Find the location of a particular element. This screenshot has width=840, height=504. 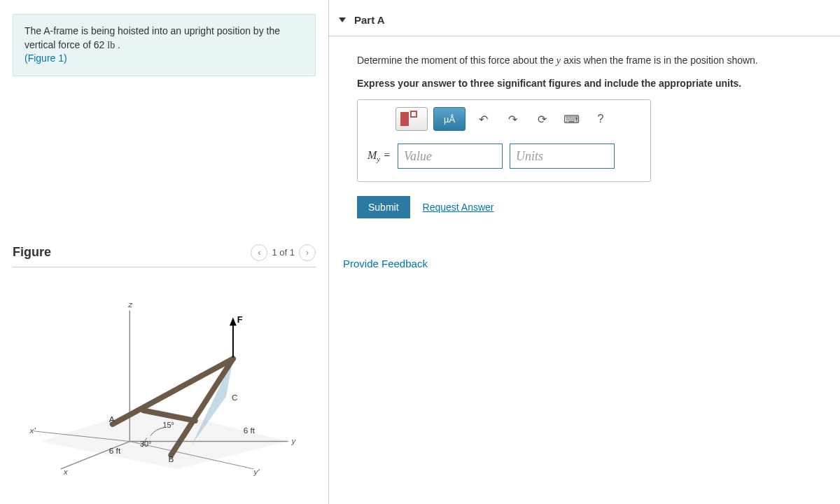

point-a-label: A is located at coordinates (112, 419).